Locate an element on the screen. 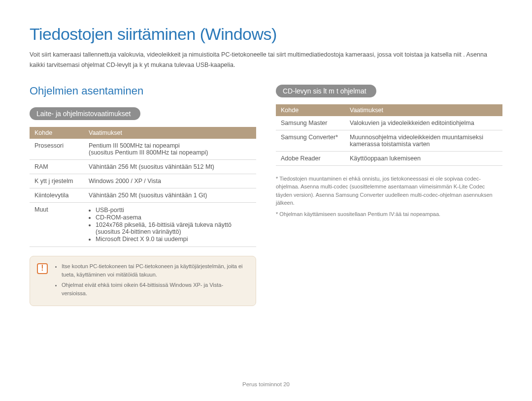 This screenshot has height=401, width=532. footnotes: * Tiedostojen muuntaminen ei ehkä onnist… is located at coordinates (389, 197).